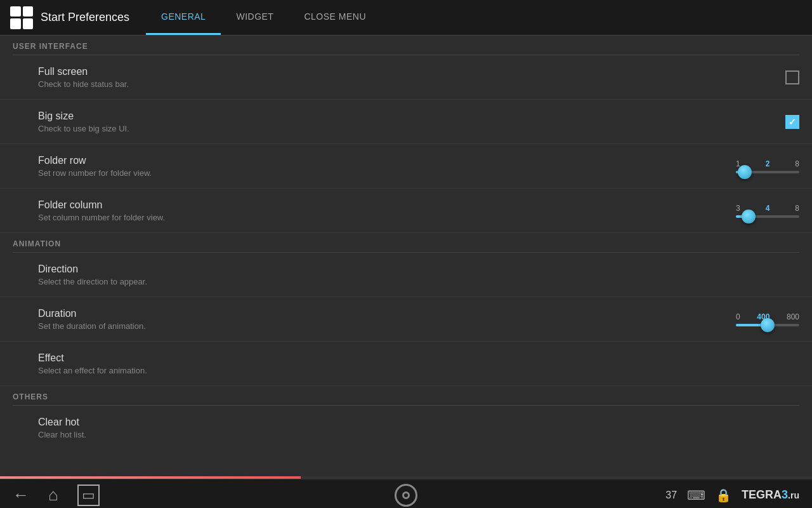  Describe the element at coordinates (745, 172) in the screenshot. I see `slider-thumb-folder-row` at that location.